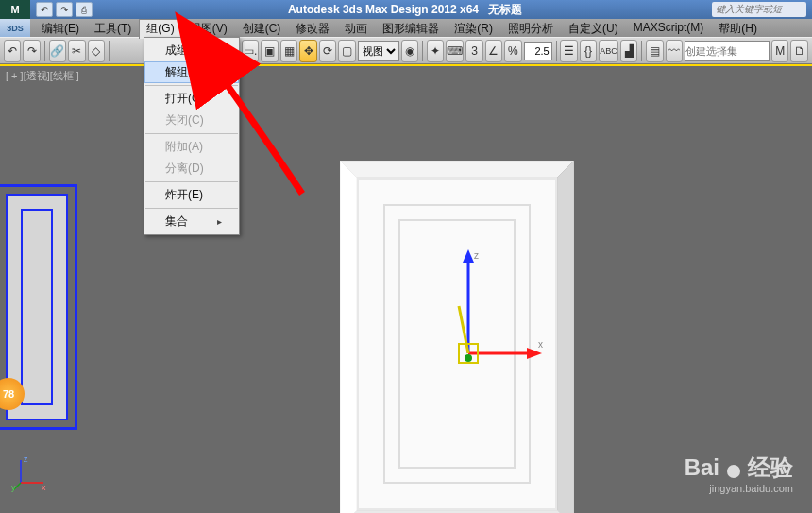  I want to click on named-sets-button: ☰, so click(568, 51).